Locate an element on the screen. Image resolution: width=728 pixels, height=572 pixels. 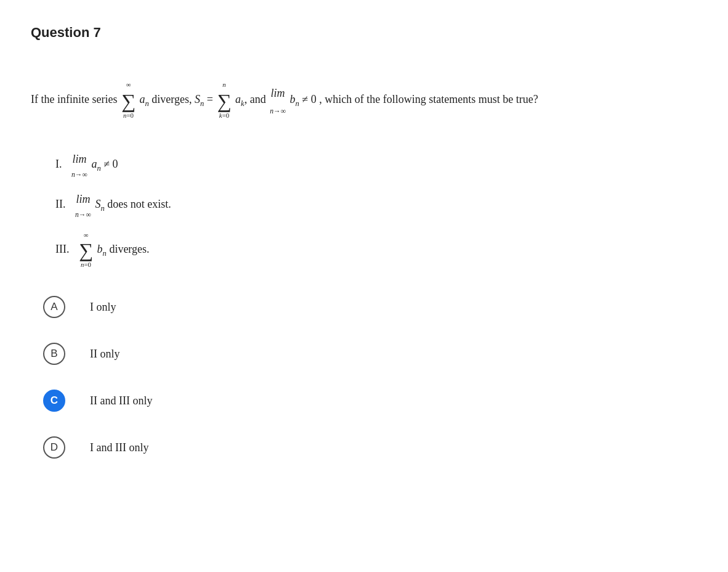
sum-series-bn: ∞ ∑ n=0 is located at coordinates (86, 250).